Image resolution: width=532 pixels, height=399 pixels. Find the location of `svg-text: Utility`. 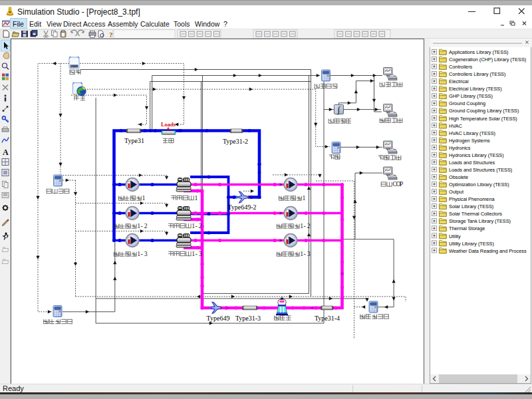

svg-text: Utility is located at coordinates (455, 237).